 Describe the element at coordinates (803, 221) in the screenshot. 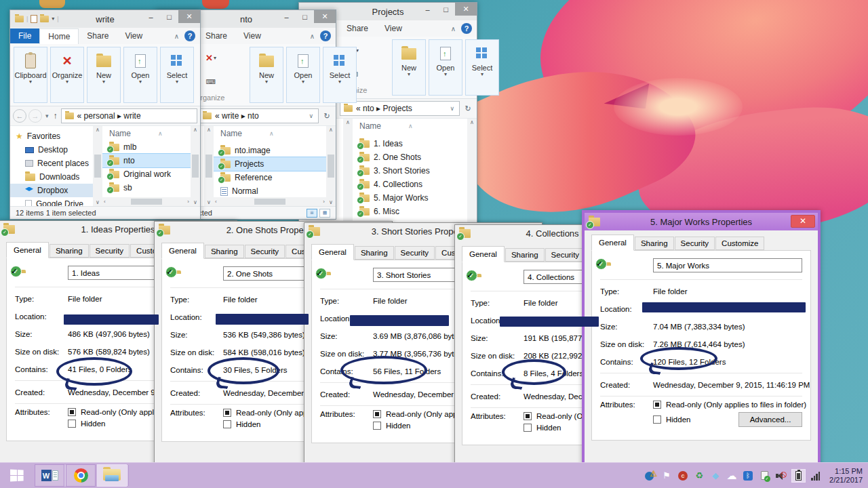

I see `close-icon: ✕` at that location.